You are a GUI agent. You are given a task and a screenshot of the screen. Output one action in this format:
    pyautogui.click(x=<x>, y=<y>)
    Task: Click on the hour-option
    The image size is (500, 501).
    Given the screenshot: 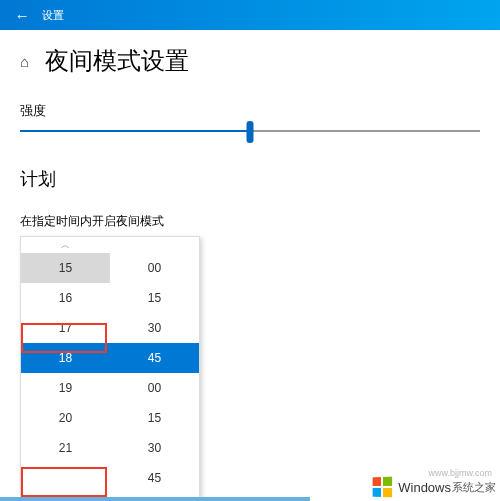 What is the action you would take?
    pyautogui.click(x=66, y=478)
    